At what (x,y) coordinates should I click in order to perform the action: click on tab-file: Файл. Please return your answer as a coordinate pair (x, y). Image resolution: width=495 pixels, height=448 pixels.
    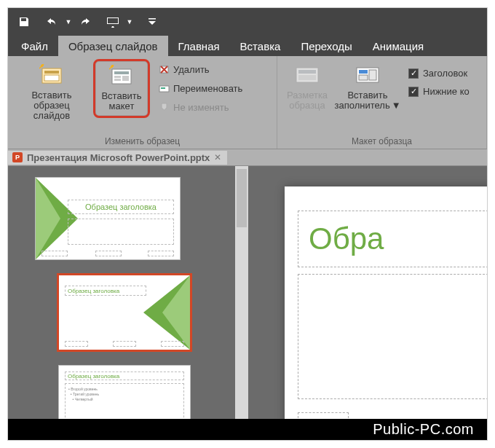
    Looking at the image, I should click on (35, 46).